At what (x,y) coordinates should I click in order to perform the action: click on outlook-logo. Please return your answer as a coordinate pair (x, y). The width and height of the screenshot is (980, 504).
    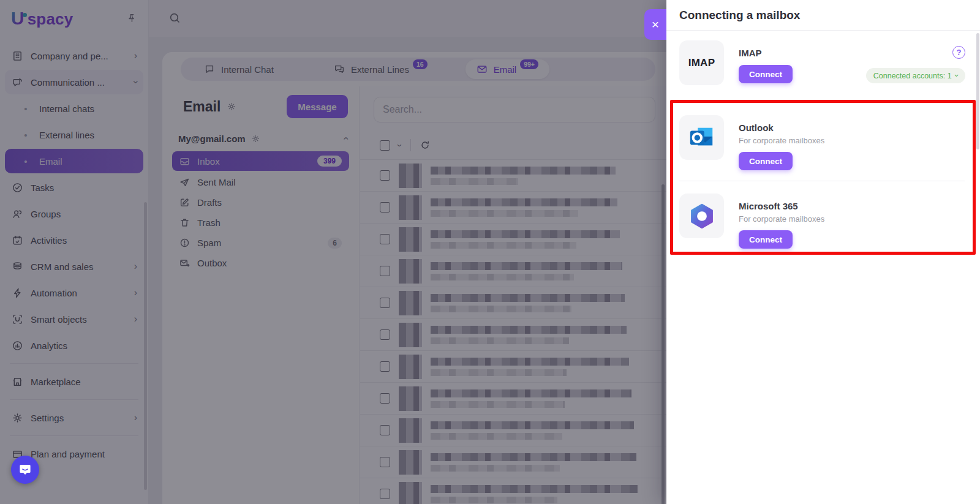
    Looking at the image, I should click on (702, 137).